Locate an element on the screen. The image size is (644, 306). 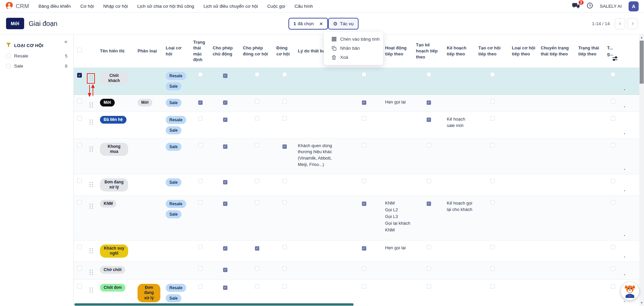
nav-item: Nhập cơ hội is located at coordinates (115, 6).